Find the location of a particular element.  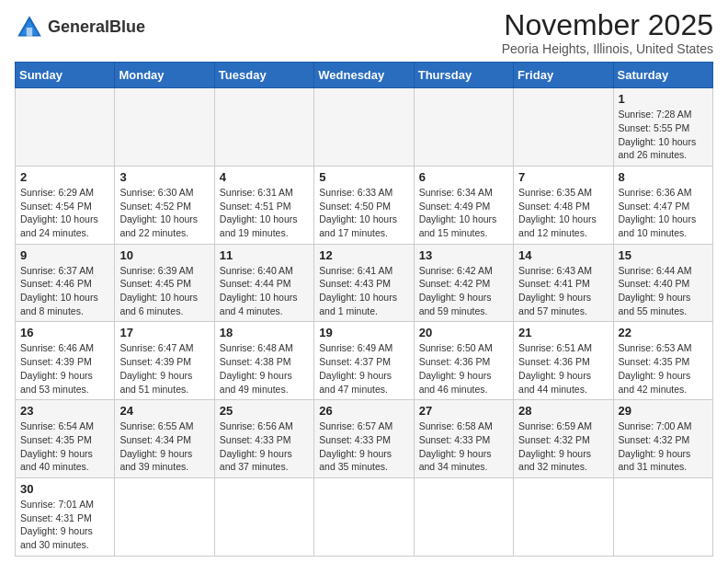

logo-text: GeneralBlue is located at coordinates (97, 28).